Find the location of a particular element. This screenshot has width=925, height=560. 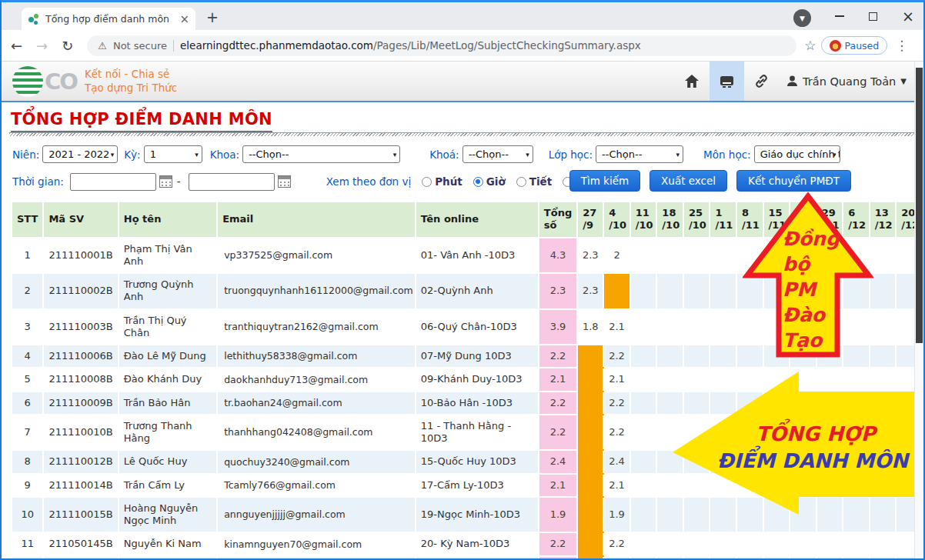

cell-stt: 10 is located at coordinates (28, 515).